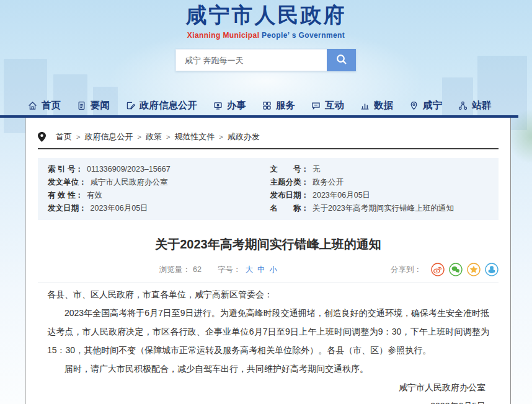 The height and width of the screenshot is (404, 532). What do you see at coordinates (316, 169) in the screenshot?
I see `info-value: 无` at bounding box center [316, 169].